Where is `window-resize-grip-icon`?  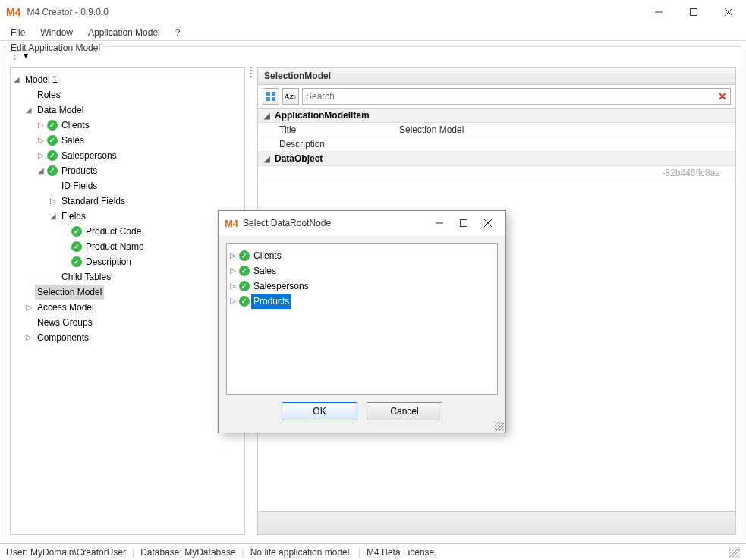 window-resize-grip-icon is located at coordinates (735, 552).